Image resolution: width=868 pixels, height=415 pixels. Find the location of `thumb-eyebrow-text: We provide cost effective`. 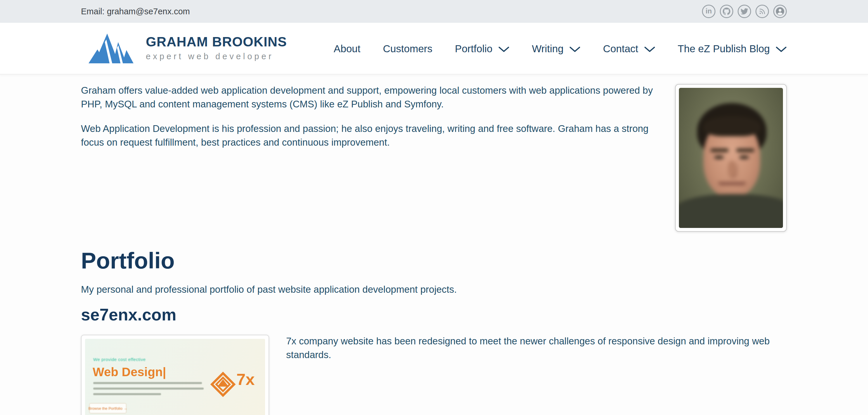

thumb-eyebrow-text: We provide cost effective is located at coordinates (120, 359).